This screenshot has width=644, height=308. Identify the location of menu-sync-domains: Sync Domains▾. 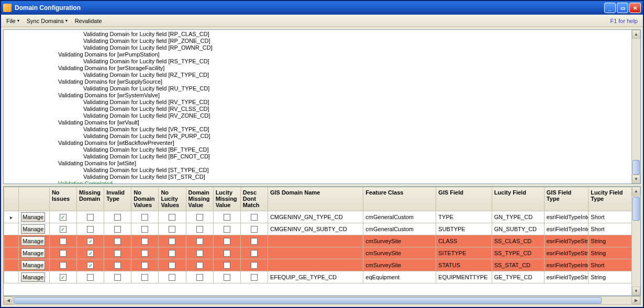
(47, 21).